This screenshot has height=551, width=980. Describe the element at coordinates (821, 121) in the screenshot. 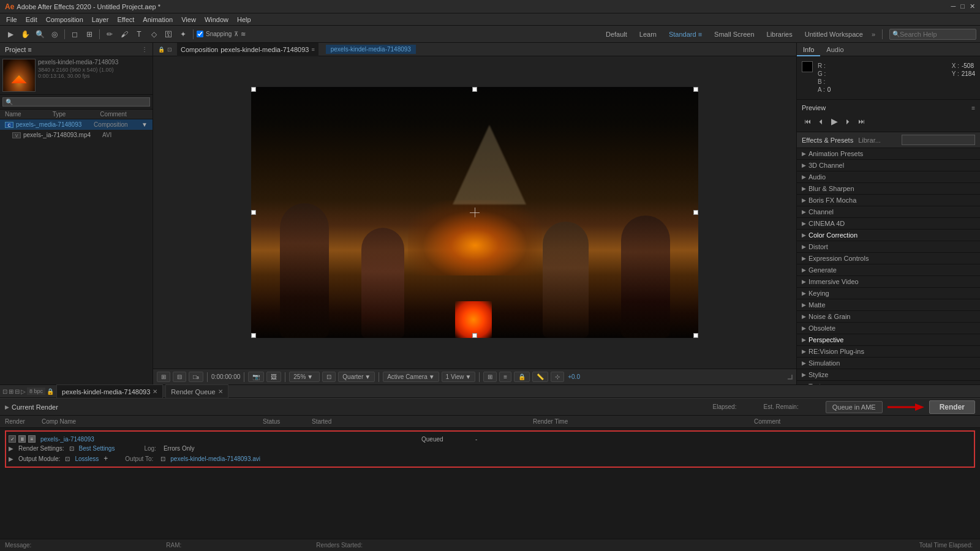

I see `preview-prev-btn: ⏴` at that location.